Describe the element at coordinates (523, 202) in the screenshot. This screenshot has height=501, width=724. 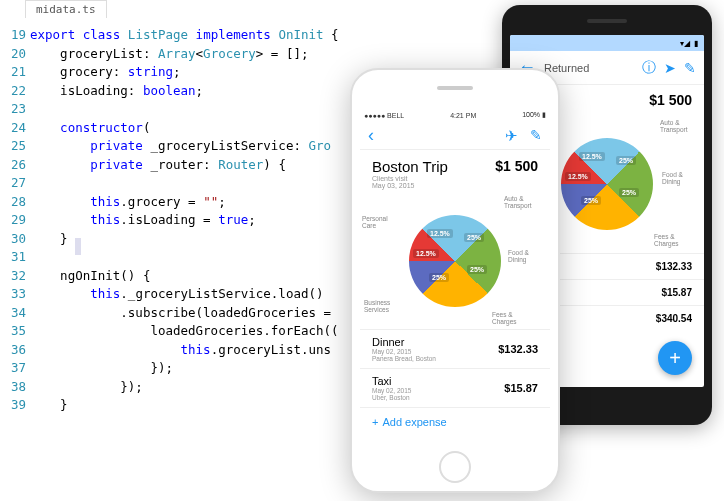
I see `legend-auto: Auto &Transport` at that location.